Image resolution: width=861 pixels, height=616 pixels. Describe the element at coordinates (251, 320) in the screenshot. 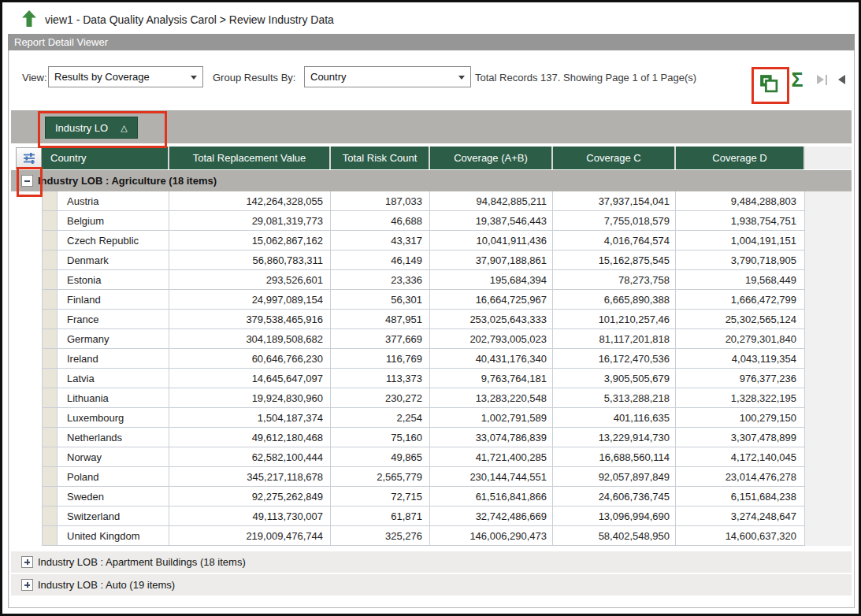

I see `value-cell: 379,538,465,916` at that location.